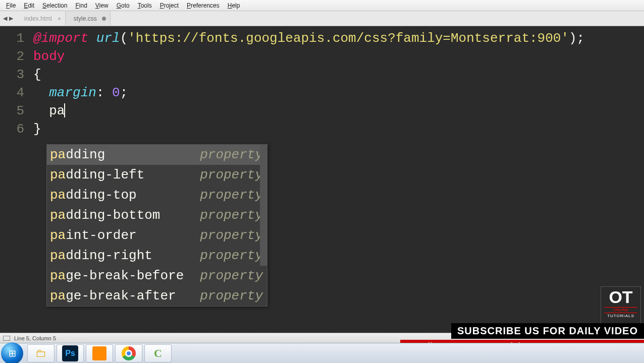 The height and width of the screenshot is (363, 644). I want to click on menu-selection: Selection, so click(55, 6).